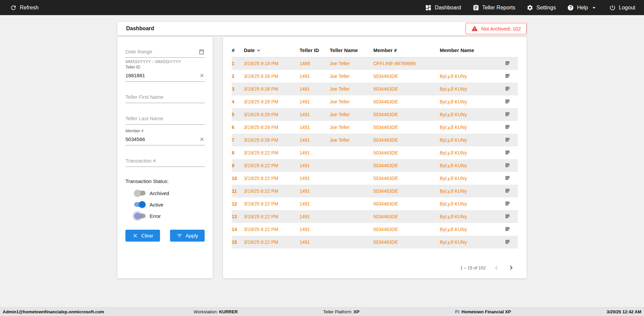 Image resolution: width=644 pixels, height=316 pixels. Describe the element at coordinates (375, 178) in the screenshot. I see `table-row: 10 3/19/25 8:22 PM 1491 5034463DE ByLyJl…` at that location.